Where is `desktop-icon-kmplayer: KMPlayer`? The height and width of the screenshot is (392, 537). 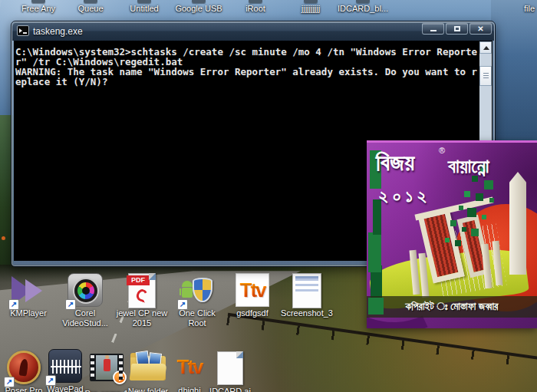
desktop-icon-kmplayer: KMPlayer is located at coordinates (31, 296).